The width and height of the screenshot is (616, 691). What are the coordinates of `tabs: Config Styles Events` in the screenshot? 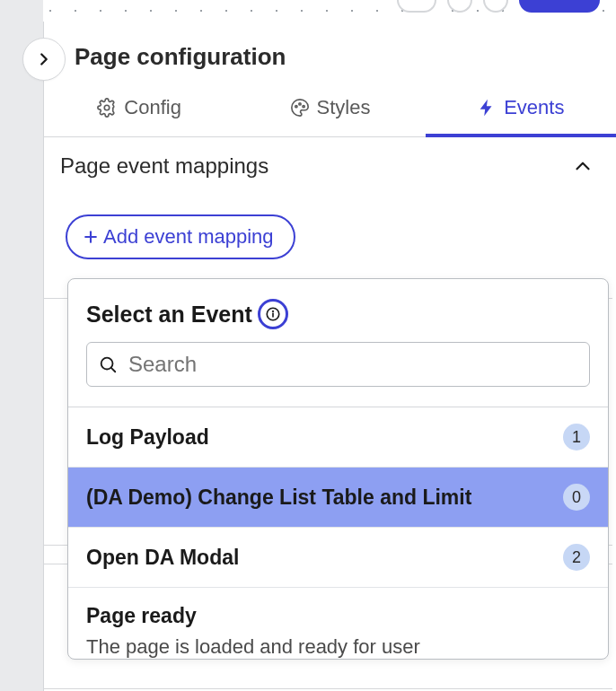 It's located at (330, 110).